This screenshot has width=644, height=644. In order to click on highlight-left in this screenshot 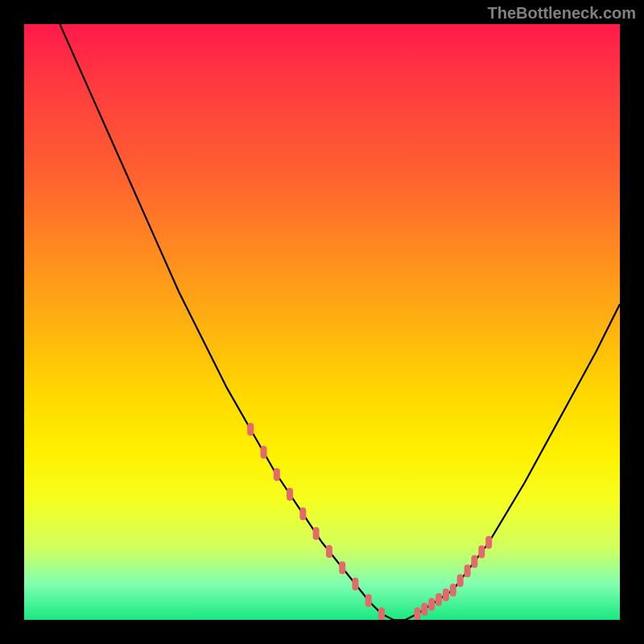, I will do `click(316, 522)`.